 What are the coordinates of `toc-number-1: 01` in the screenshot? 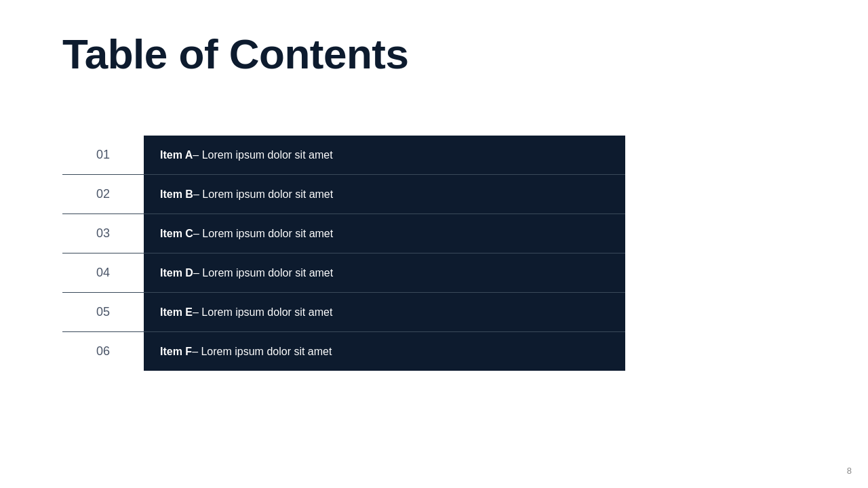 It's located at (103, 155).